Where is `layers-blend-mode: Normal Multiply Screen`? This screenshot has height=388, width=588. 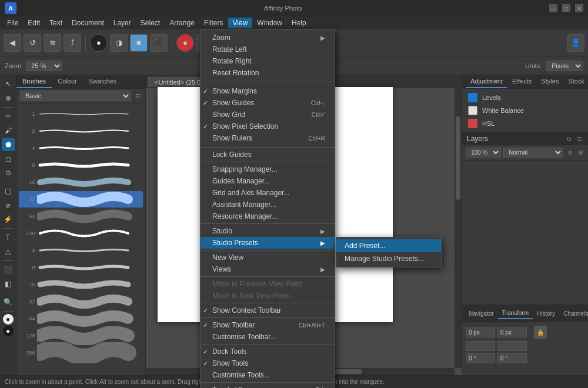 layers-blend-mode: Normal Multiply Screen is located at coordinates (533, 153).